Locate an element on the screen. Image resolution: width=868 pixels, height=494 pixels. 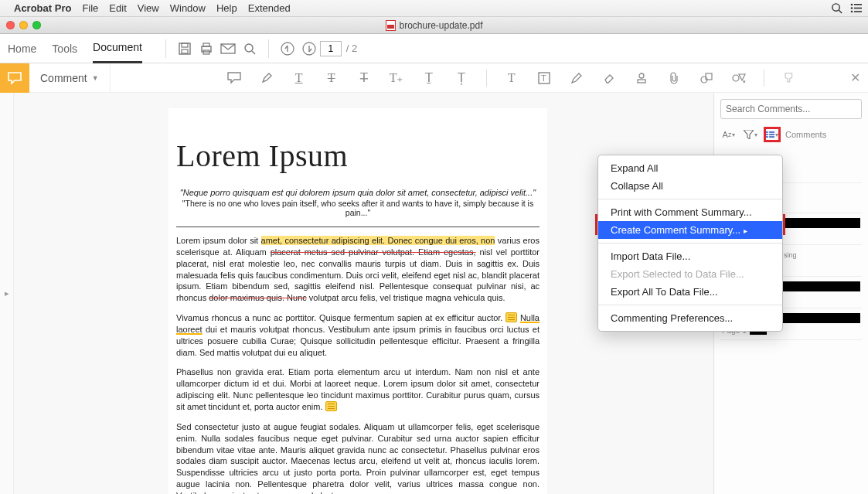
menu-export-all: Export All To Data File... is located at coordinates (690, 292).